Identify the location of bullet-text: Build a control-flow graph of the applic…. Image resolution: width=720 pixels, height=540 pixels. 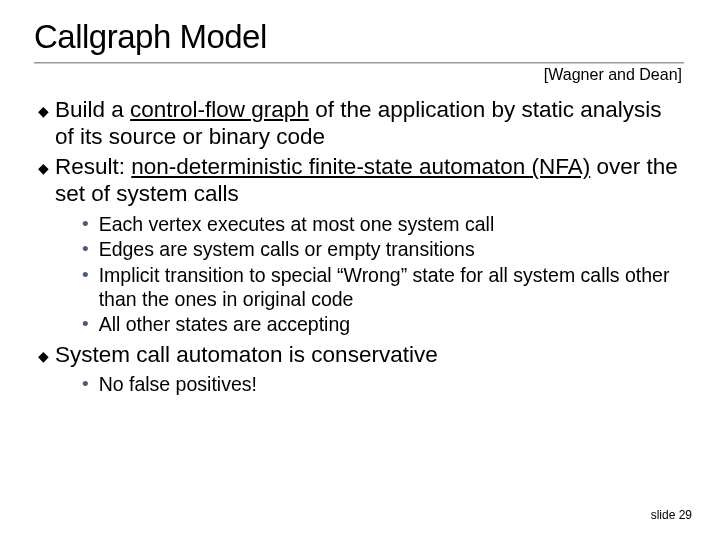
(370, 124).